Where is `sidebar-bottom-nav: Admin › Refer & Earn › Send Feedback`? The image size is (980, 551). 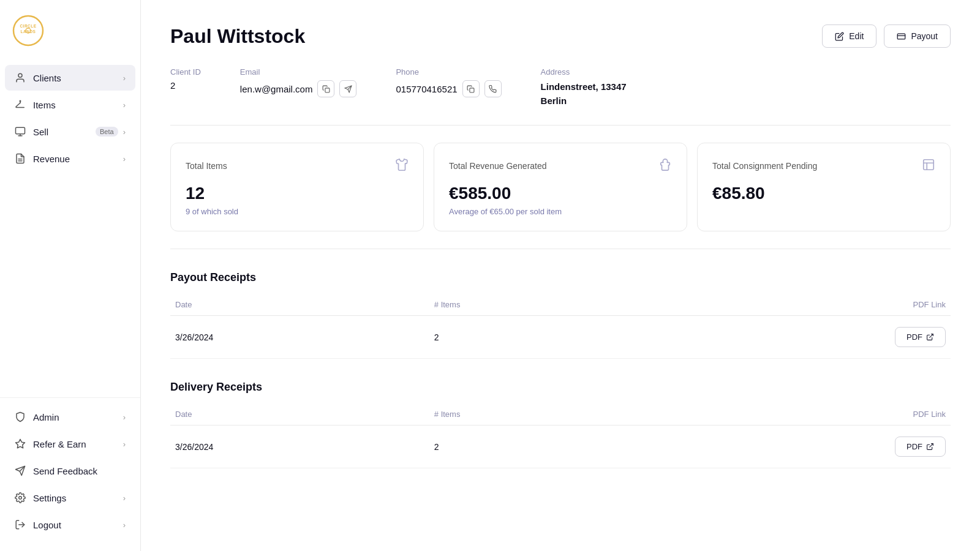 sidebar-bottom-nav: Admin › Refer & Earn › Send Feedback is located at coordinates (70, 474).